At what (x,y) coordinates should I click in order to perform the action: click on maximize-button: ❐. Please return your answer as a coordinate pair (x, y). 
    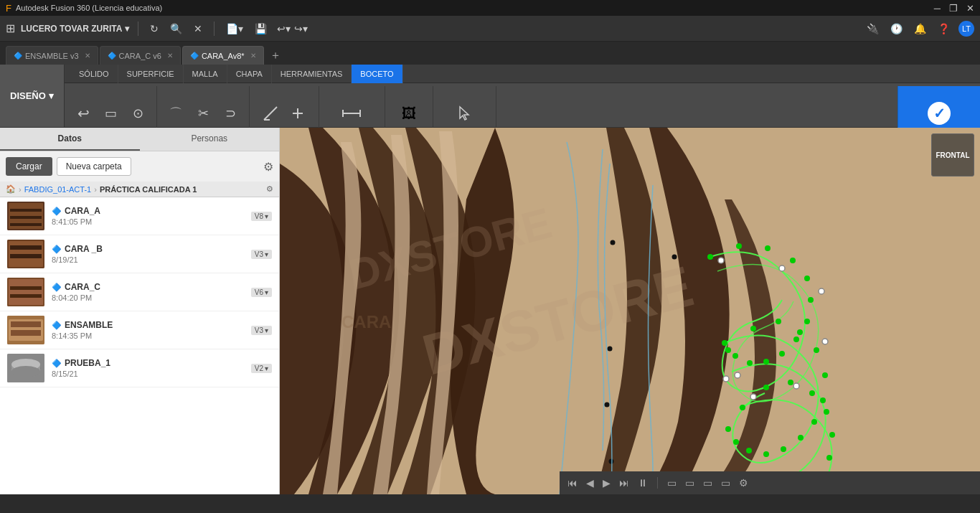
    Looking at the image, I should click on (953, 9).